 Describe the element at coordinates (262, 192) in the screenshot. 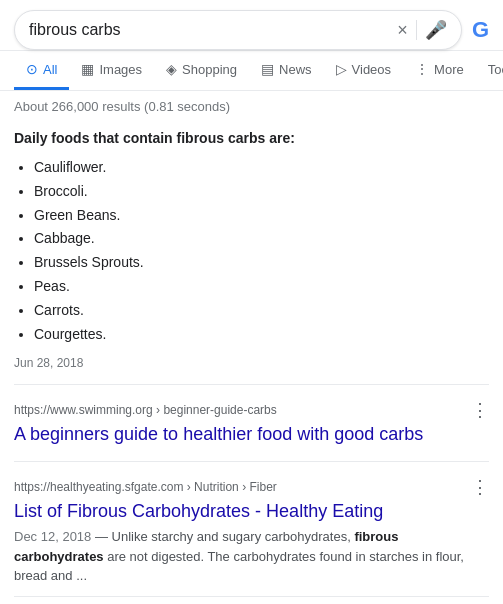

I see `list-item: Broccoli.` at that location.